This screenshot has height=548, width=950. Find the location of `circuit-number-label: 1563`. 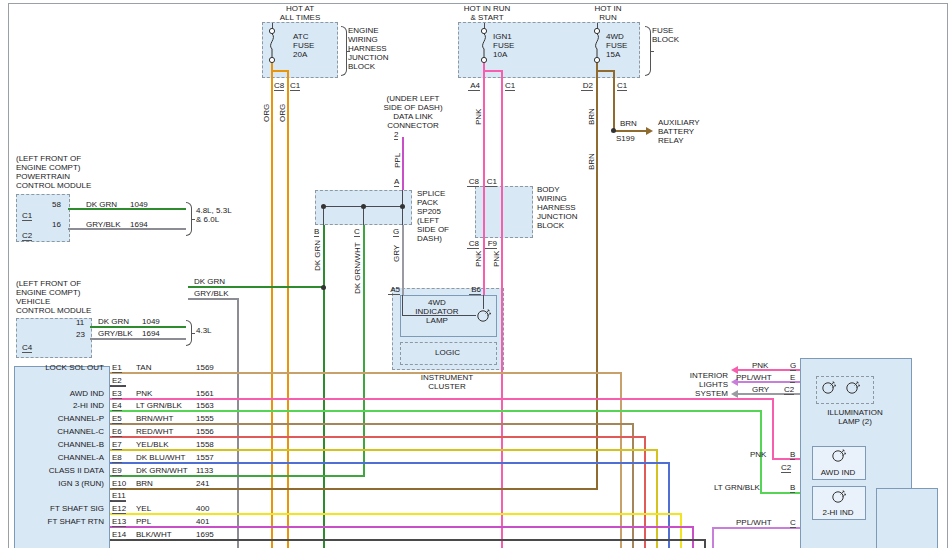

circuit-number-label: 1563 is located at coordinates (205, 406).